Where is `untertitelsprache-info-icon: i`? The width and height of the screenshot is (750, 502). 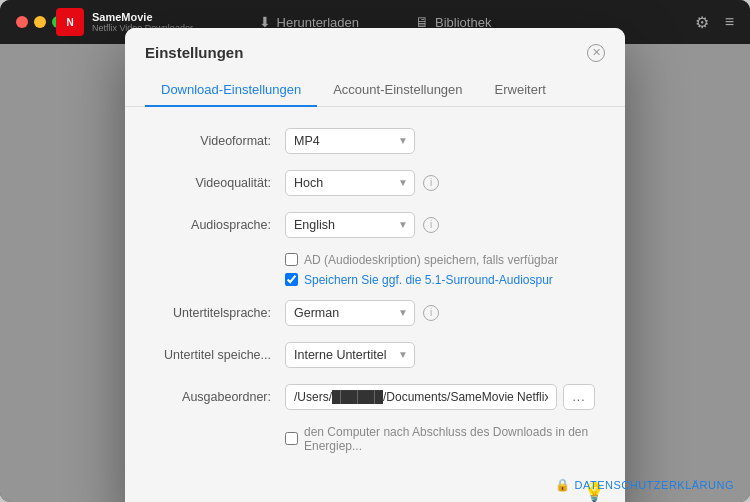 untertitelsprache-info-icon: i is located at coordinates (431, 313).